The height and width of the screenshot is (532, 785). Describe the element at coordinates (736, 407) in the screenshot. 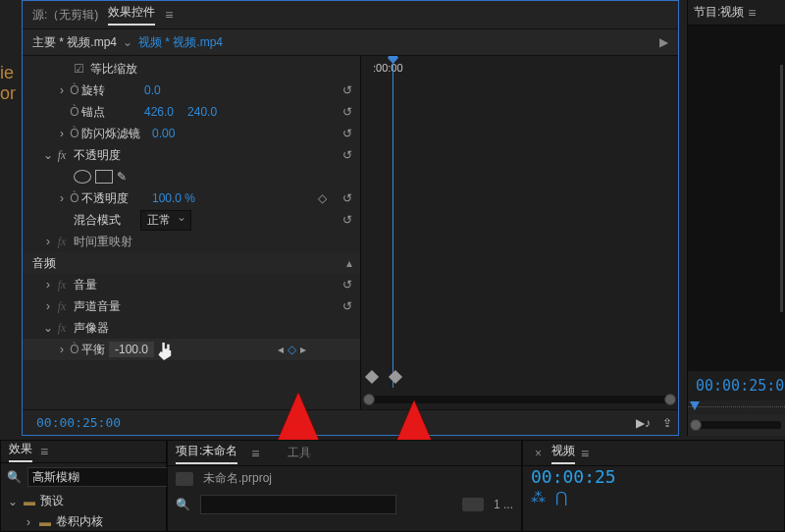

I see `program-scrubber` at that location.